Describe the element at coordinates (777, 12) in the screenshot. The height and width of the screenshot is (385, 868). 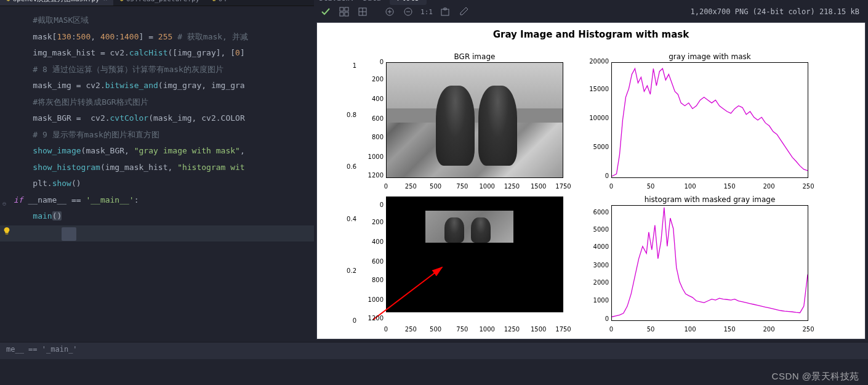
I see `image-metadata: 1,200x700 PNG (24-bit color) 218.15 kB` at that location.